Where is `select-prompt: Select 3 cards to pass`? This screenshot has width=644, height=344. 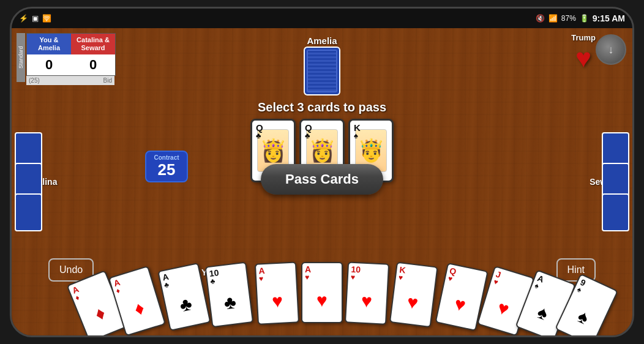 select-prompt: Select 3 cards to pass is located at coordinates (322, 108).